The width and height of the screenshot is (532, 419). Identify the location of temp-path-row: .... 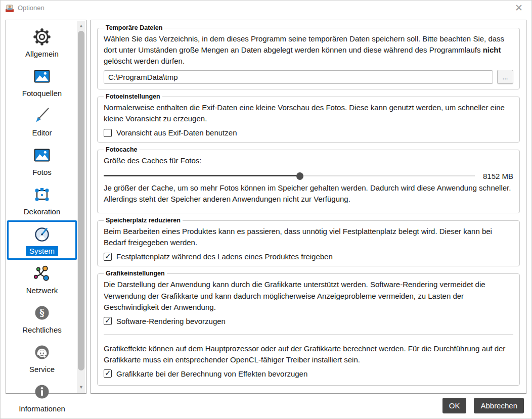
(308, 77).